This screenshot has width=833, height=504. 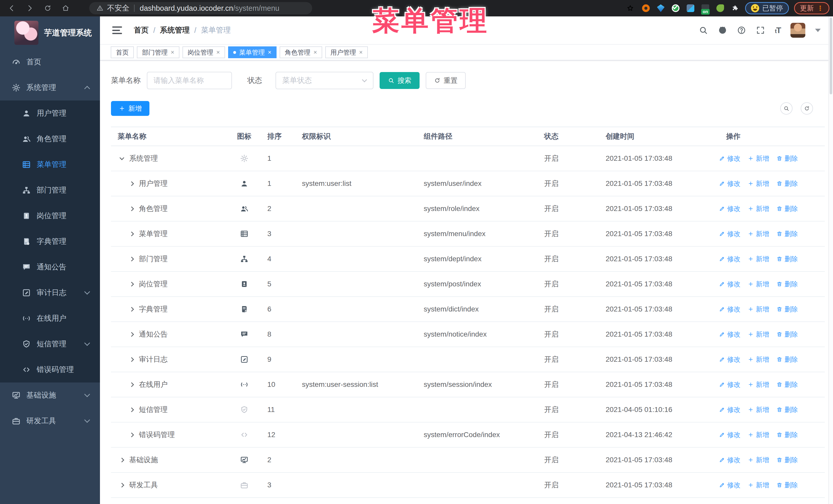 What do you see at coordinates (831, 56) in the screenshot?
I see `scrollbar-thumb` at bounding box center [831, 56].